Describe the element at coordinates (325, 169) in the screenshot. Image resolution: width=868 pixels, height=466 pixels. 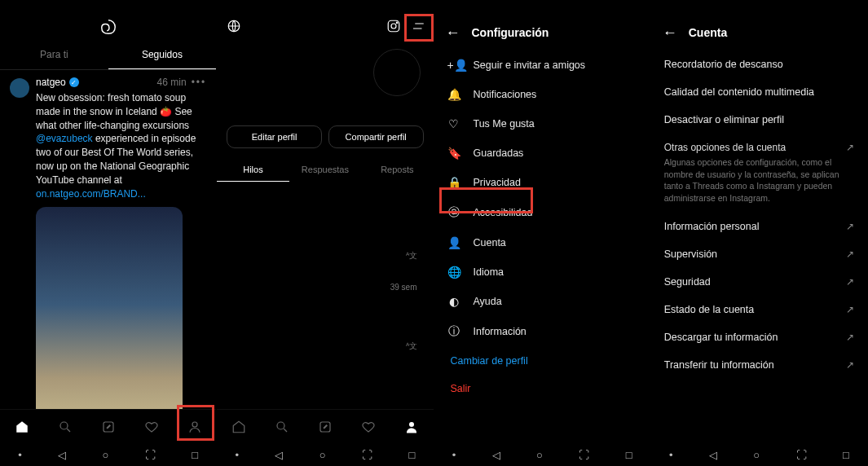
I see `tab-respuestas: Respuestas` at that location.